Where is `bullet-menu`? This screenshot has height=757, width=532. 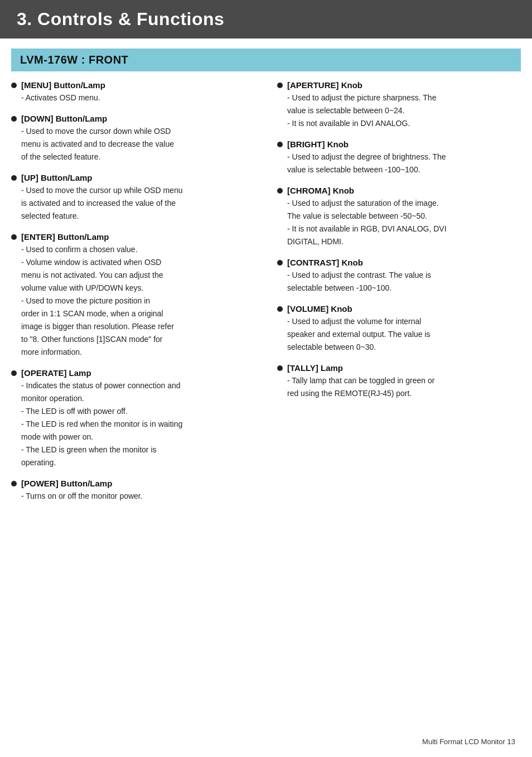 bullet-menu is located at coordinates (14, 85).